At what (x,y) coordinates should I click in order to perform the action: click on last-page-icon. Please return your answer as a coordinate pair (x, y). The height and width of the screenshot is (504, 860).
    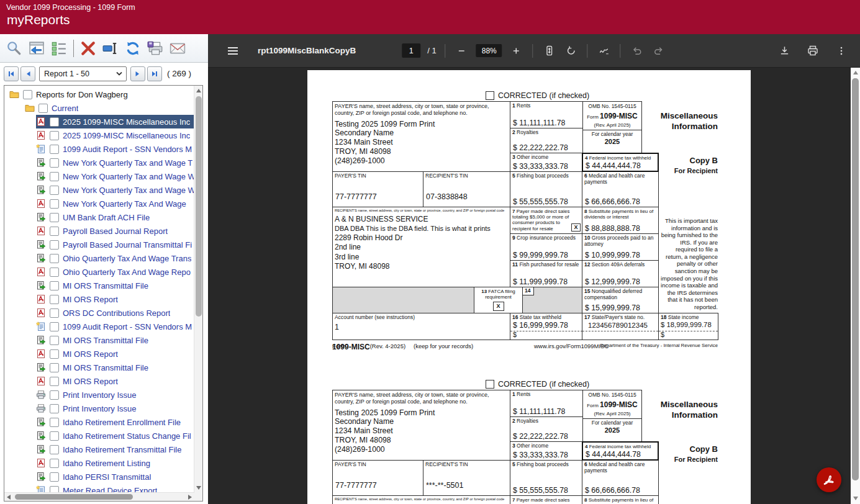
    Looking at the image, I should click on (155, 74).